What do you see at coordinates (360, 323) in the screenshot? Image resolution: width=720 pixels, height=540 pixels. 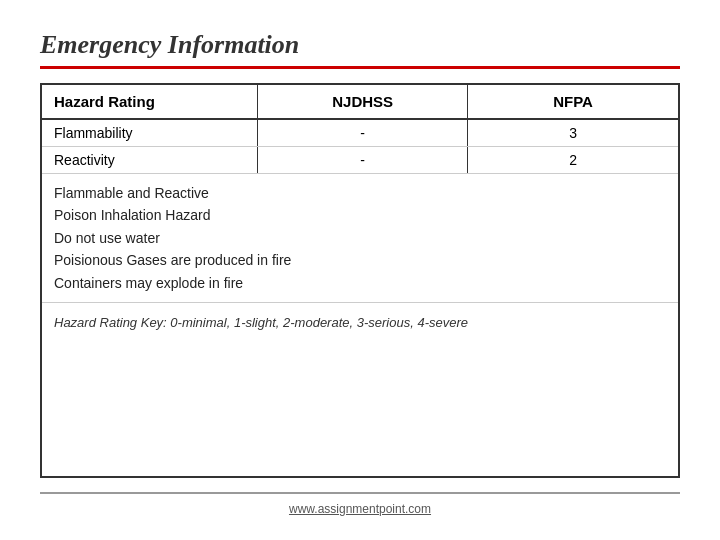 I see `table-key-row: Hazard Rating Key: 0-minimal, 1-slight, …` at bounding box center [360, 323].